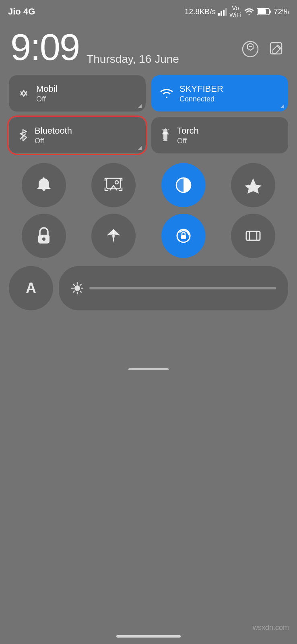 This screenshot has width=297, height=644. Describe the element at coordinates (77, 93) in the screenshot. I see `mobile-data-tile: Mobil Off` at that location.